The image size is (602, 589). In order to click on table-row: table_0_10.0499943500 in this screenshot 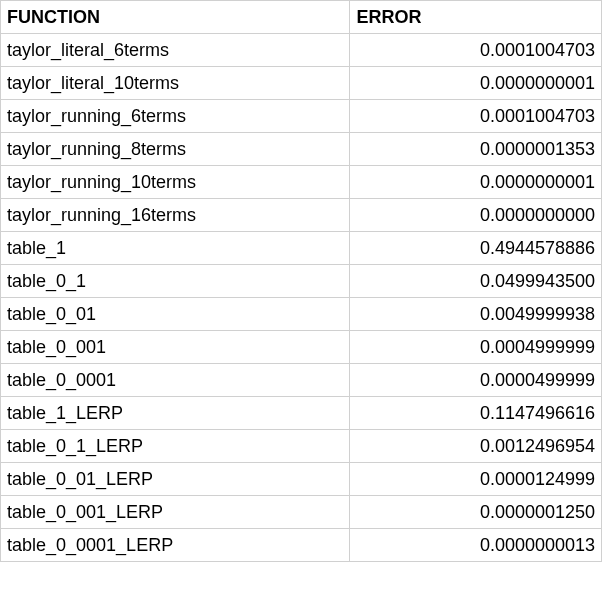, I will do `click(302, 282)`.